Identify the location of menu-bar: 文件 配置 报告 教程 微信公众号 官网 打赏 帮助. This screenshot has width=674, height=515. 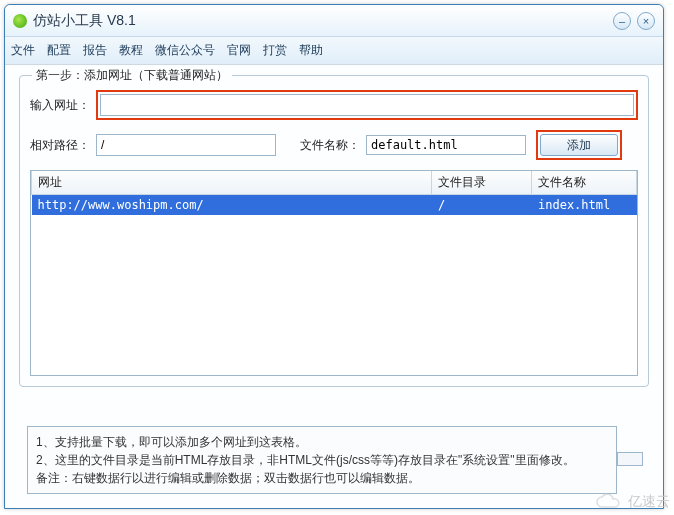
(334, 51).